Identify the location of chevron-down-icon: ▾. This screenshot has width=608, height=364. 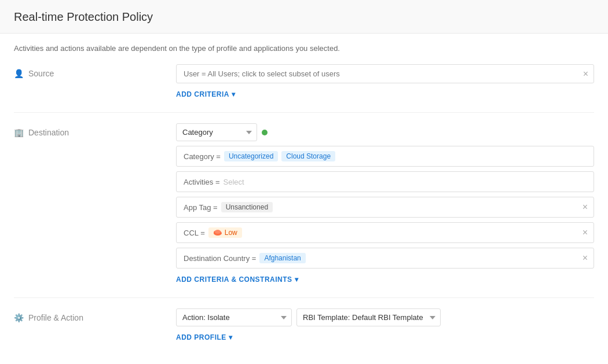
(234, 94).